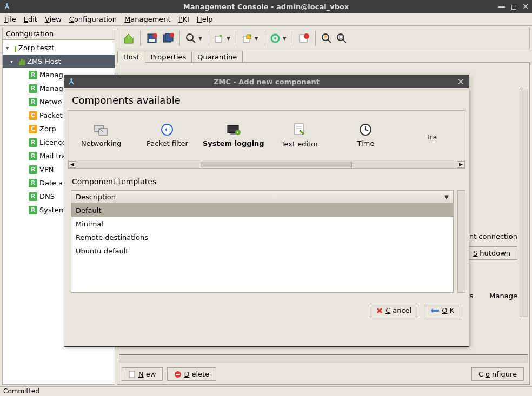  Describe the element at coordinates (262, 211) in the screenshot. I see `template-row: Default` at that location.